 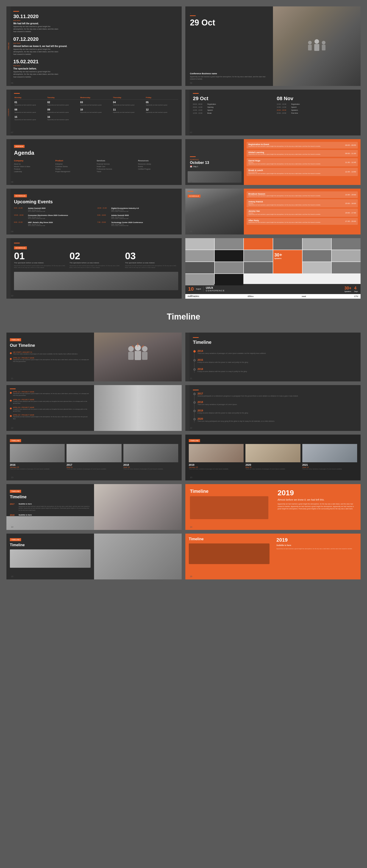 What do you see at coordinates (50, 523) in the screenshot?
I see `tl-text1-bottom-img` at bounding box center [50, 523].